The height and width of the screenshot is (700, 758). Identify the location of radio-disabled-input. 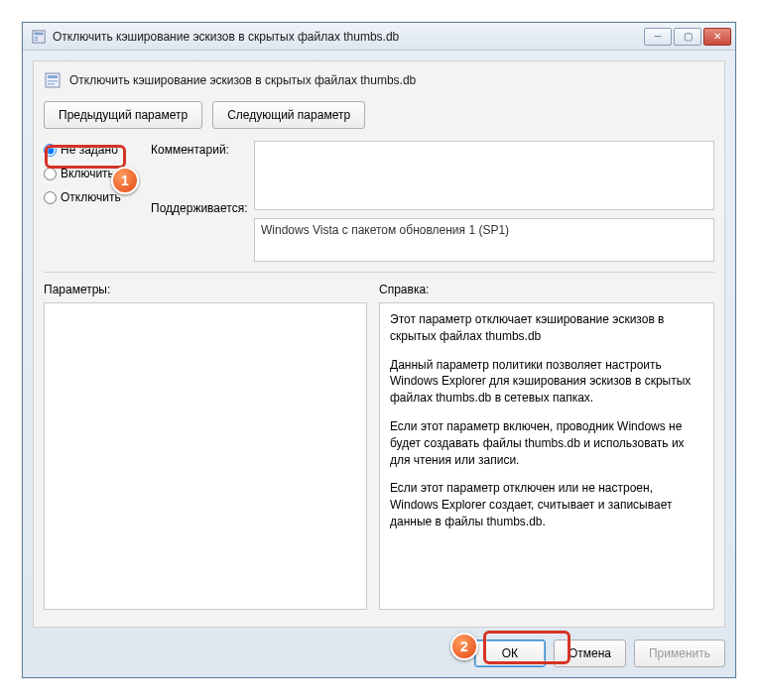
(50, 198).